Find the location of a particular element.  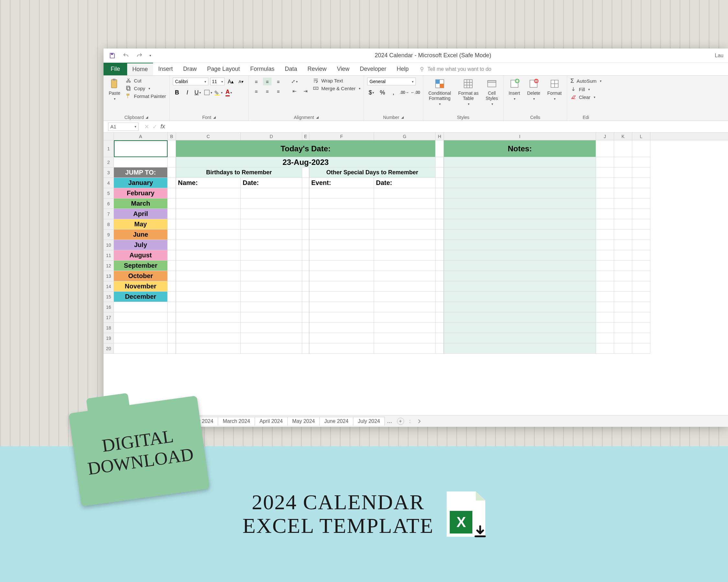

name-label: Name: is located at coordinates (208, 183).